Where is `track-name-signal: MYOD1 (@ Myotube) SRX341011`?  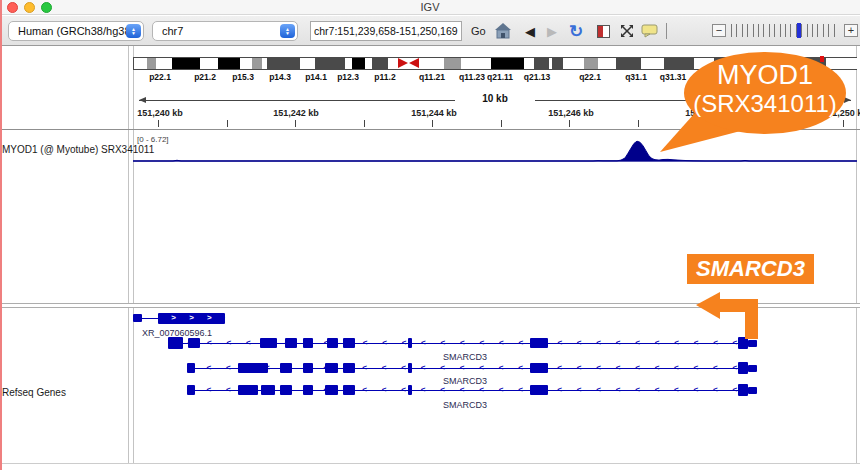 track-name-signal: MYOD1 (@ Myotube) SRX341011 is located at coordinates (78, 150).